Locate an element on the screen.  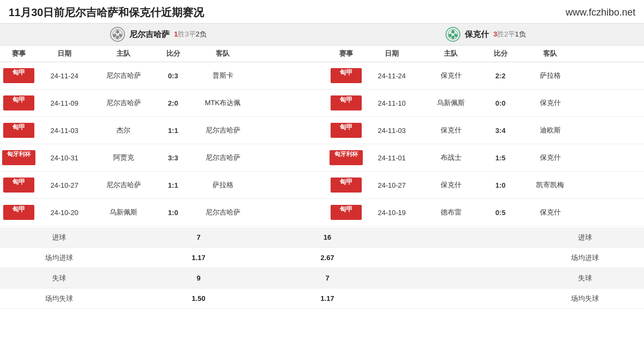
col-header-home-right: 主队 is located at coordinates (451, 54).